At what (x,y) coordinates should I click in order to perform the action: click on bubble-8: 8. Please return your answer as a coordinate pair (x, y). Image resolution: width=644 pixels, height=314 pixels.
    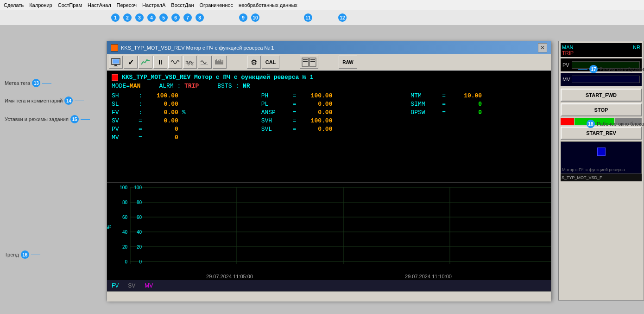
    Looking at the image, I should click on (200, 18).